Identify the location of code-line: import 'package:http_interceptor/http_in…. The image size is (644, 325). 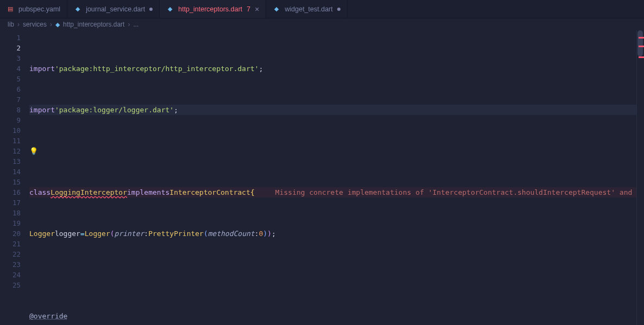
(337, 68).